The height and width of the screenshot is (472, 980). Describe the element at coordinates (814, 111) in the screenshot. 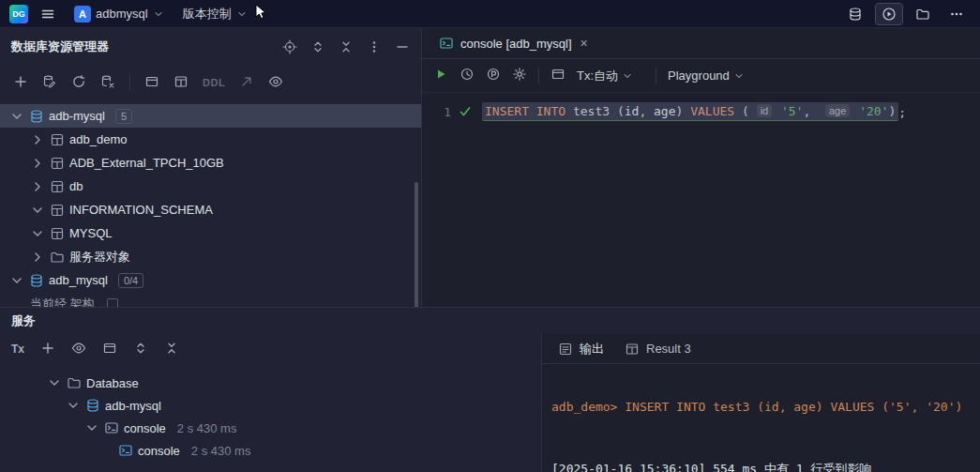

I see `sql-token: ,` at that location.